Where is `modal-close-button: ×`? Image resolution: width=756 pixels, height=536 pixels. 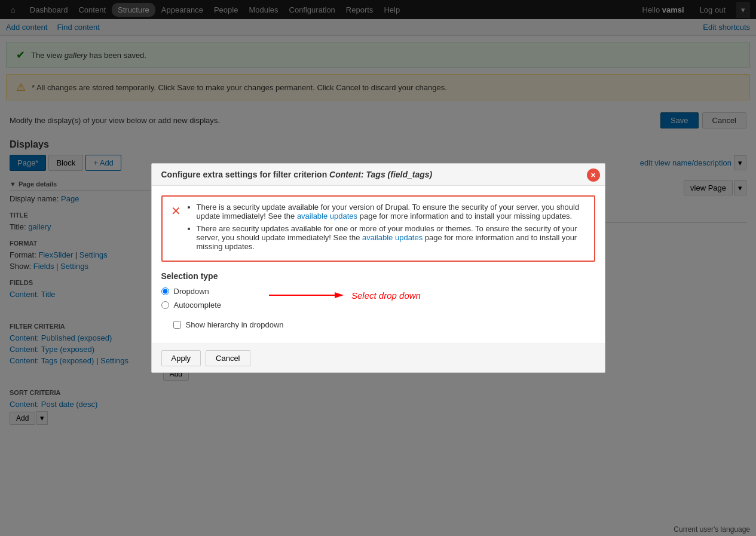
modal-close-button: × is located at coordinates (593, 175).